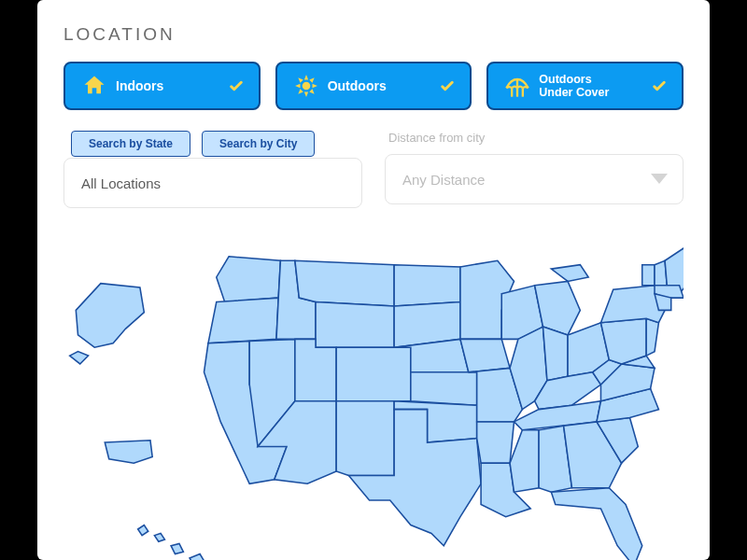 This screenshot has height=560, width=747. I want to click on toggle-outdoors: Outdoors, so click(374, 86).